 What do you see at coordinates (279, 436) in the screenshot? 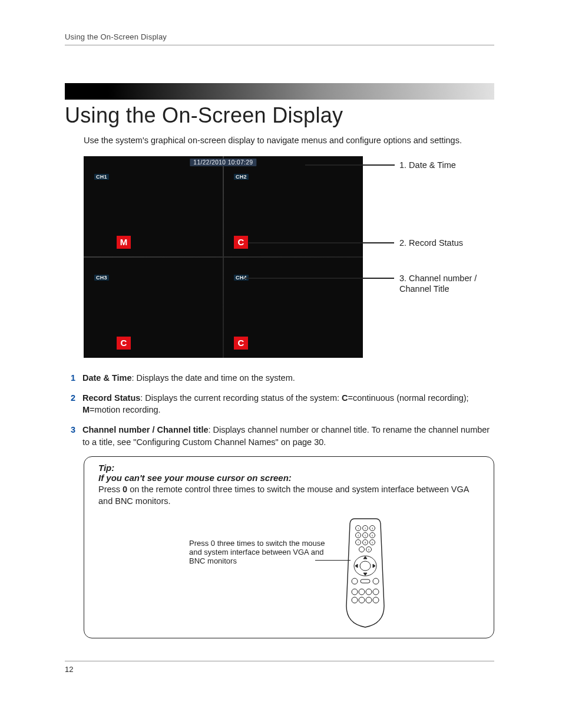
I see `list-item-3: 3 Channel number / Channel title: Displa…` at bounding box center [279, 436].